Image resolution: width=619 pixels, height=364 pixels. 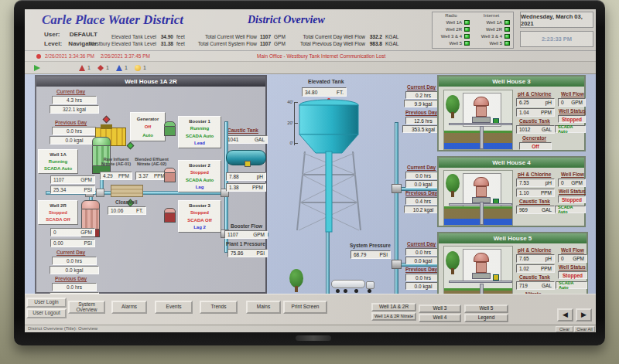 I want to click on booster2-pump-graphic, so click(x=170, y=175).